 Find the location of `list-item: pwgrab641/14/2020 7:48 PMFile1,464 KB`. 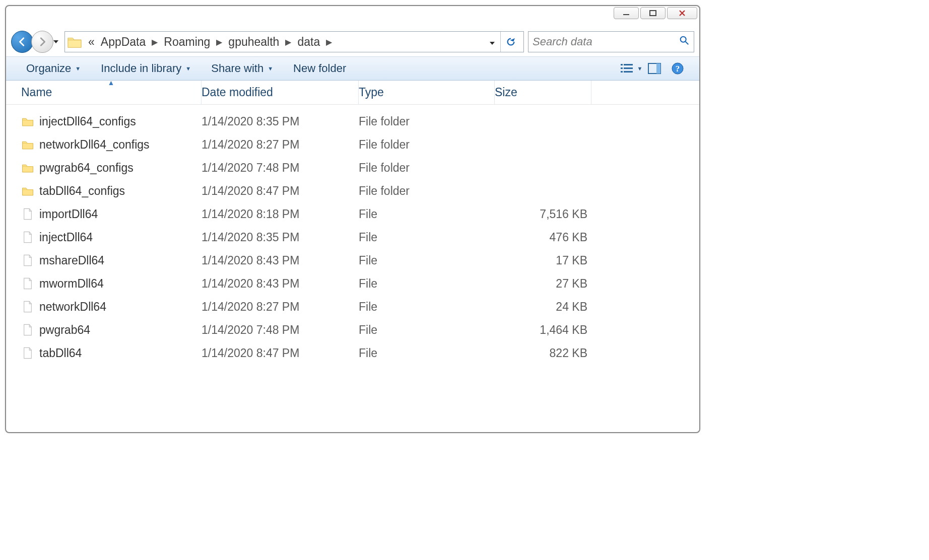

list-item: pwgrab641/14/2020 7:48 PMFile1,464 KB is located at coordinates (360, 330).